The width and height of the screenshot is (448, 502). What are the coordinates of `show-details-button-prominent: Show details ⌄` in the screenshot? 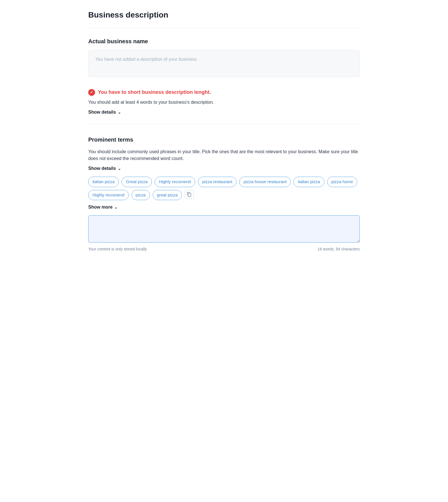 It's located at (105, 168).